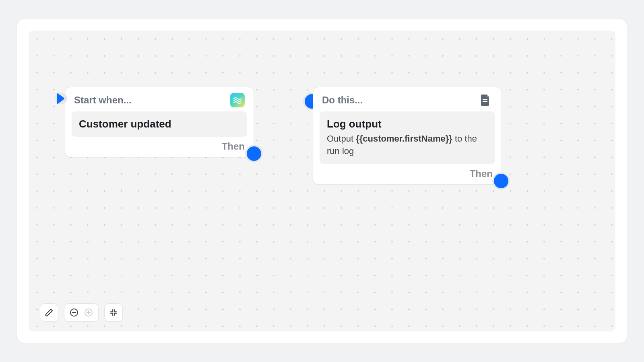 This screenshot has height=362, width=644. What do you see at coordinates (159, 122) in the screenshot?
I see `trigger-node: Start when... Customer updated Then` at bounding box center [159, 122].